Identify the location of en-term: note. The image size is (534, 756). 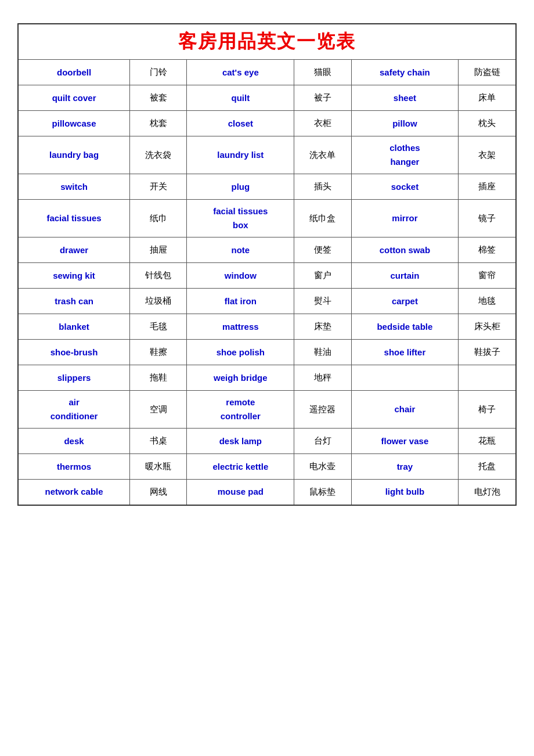
(241, 250).